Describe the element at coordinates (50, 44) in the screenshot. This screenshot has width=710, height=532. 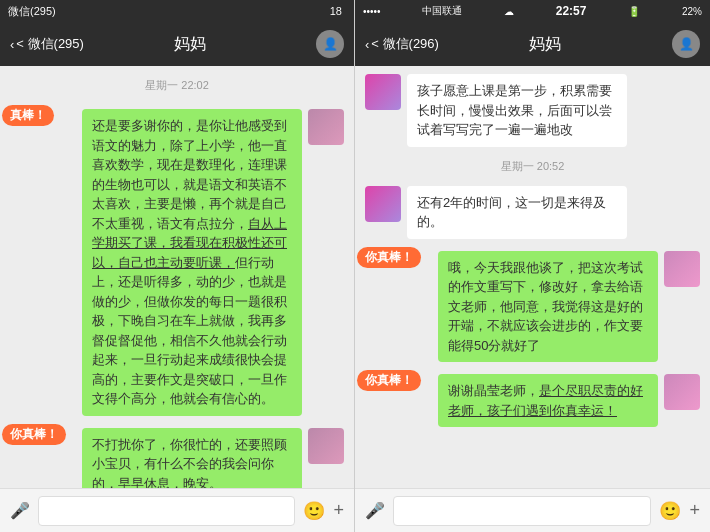
I see `left-back-label: < 微信(295)` at that location.